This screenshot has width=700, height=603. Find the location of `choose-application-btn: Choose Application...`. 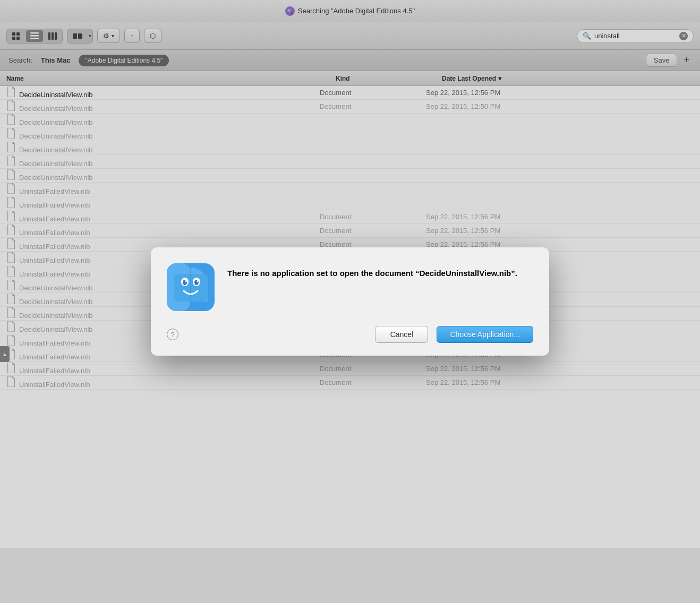

choose-application-btn: Choose Application... is located at coordinates (485, 334).